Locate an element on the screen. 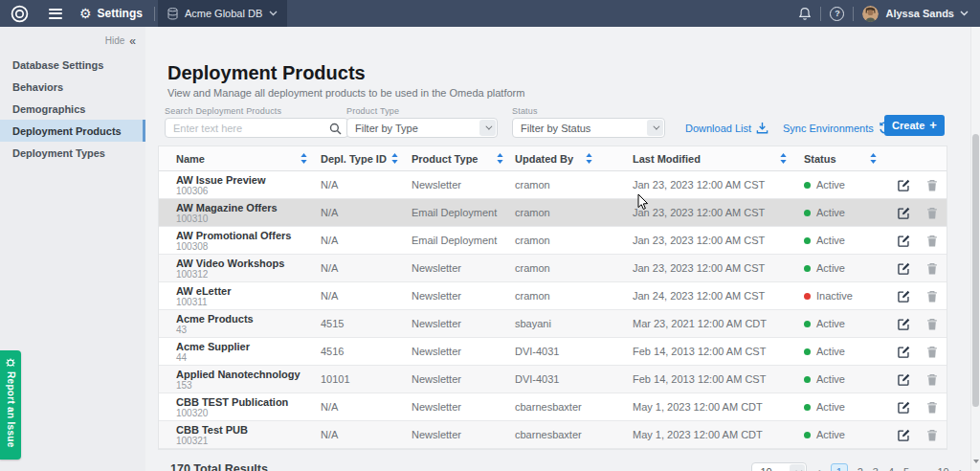 This screenshot has width=980, height=471. column-header-name: Name is located at coordinates (237, 159).